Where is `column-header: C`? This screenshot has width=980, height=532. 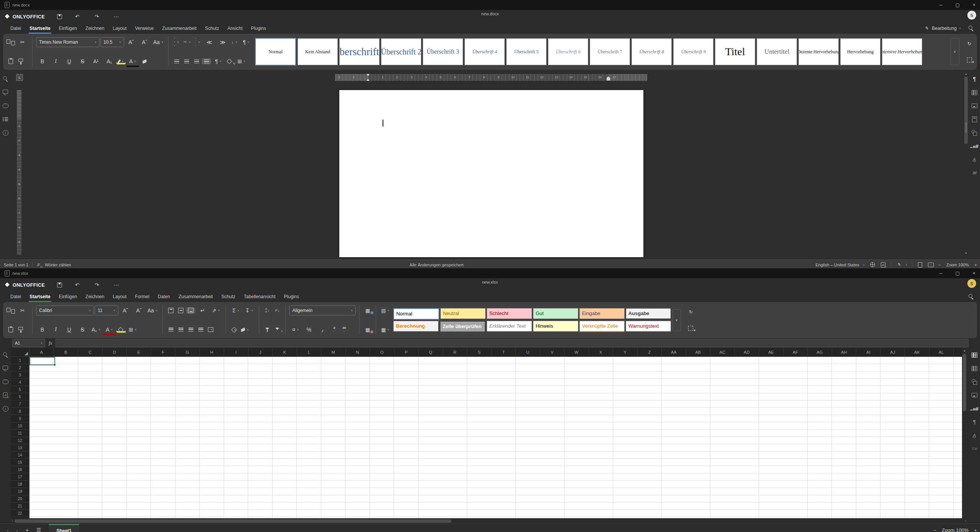
column-header: C is located at coordinates (90, 352).